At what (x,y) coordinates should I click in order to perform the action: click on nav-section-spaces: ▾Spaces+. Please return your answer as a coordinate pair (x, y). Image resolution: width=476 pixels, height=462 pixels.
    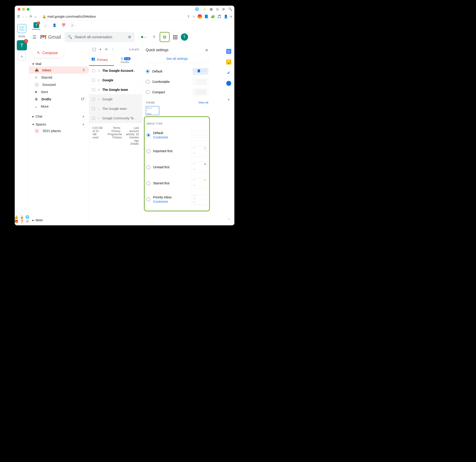
    Looking at the image, I should click on (59, 125).